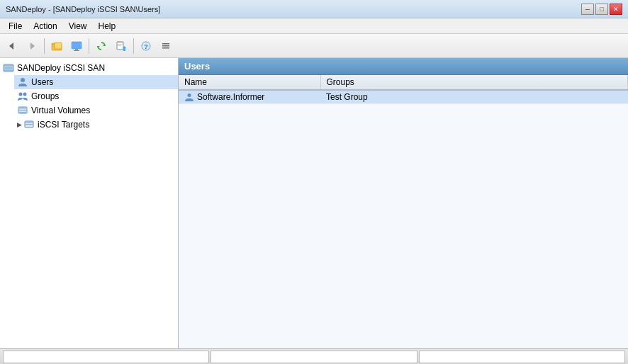 This screenshot has height=364, width=628. What do you see at coordinates (403, 89) in the screenshot?
I see `users-table: Name Groups Software.Informer` at bounding box center [403, 89].